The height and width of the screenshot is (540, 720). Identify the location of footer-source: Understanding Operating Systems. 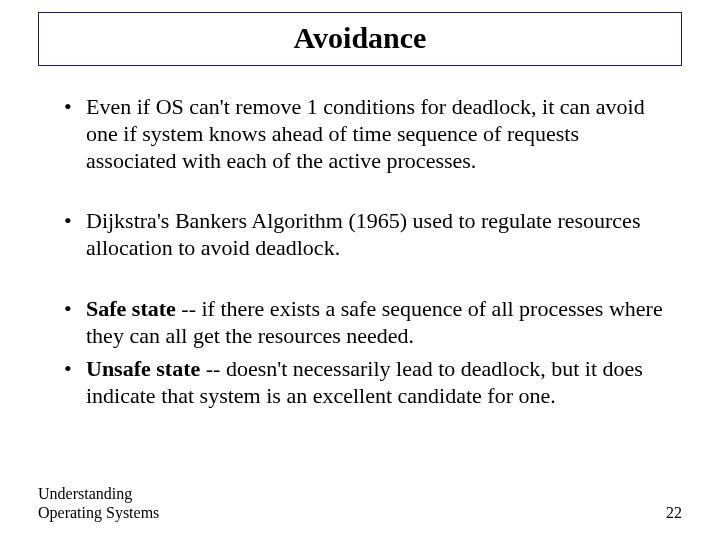
(98, 503).